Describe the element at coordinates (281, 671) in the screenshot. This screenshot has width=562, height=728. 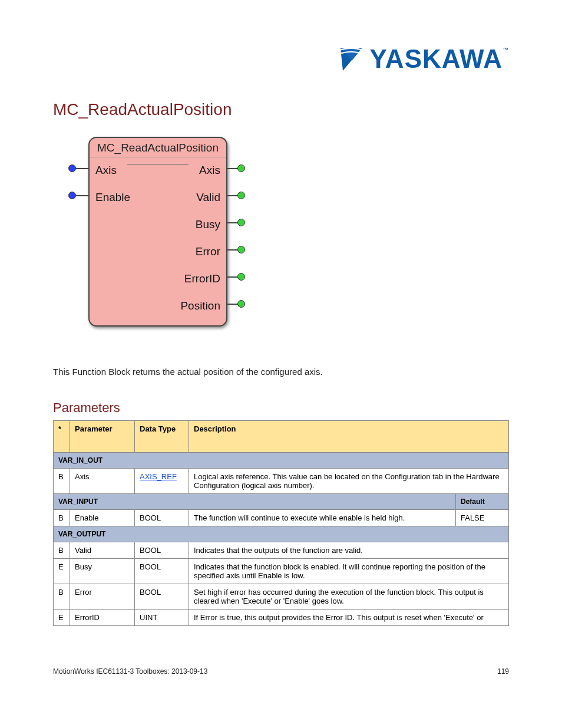
I see `page-footer: MotionWorks IEC61131-3 Toolboxes: 2013-0…` at that location.